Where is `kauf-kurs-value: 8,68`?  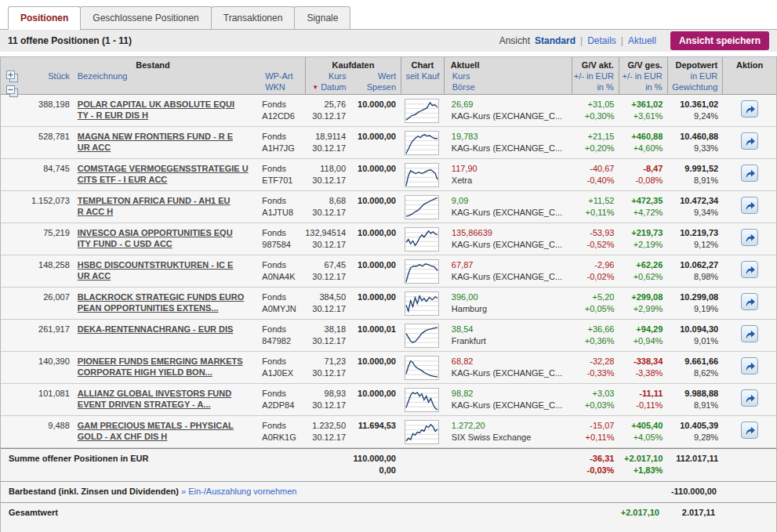 kauf-kurs-value: 8,68 is located at coordinates (325, 201).